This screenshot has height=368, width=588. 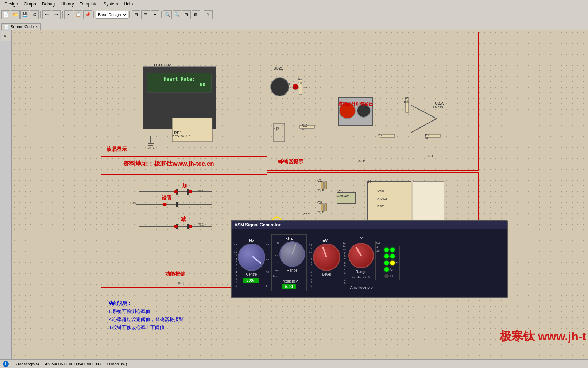 What do you see at coordinates (15, 15) in the screenshot?
I see `open-button: 📂` at bounding box center [15, 15].